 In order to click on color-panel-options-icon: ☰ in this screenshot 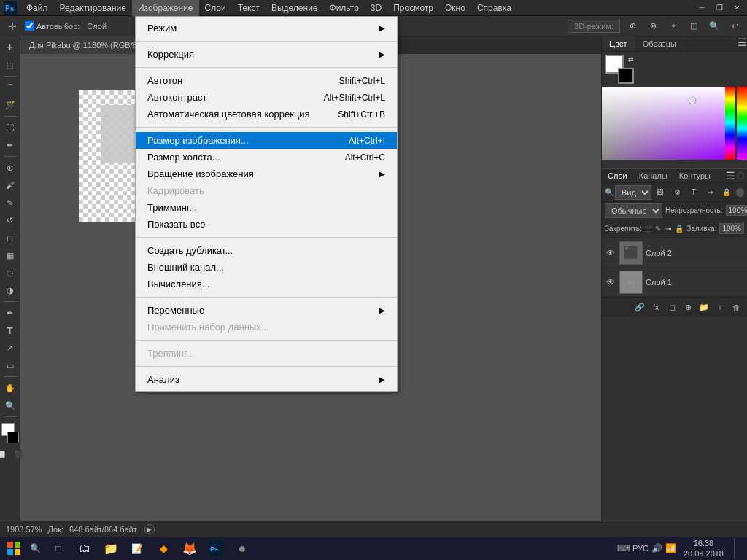, I will do `click(743, 44)`.